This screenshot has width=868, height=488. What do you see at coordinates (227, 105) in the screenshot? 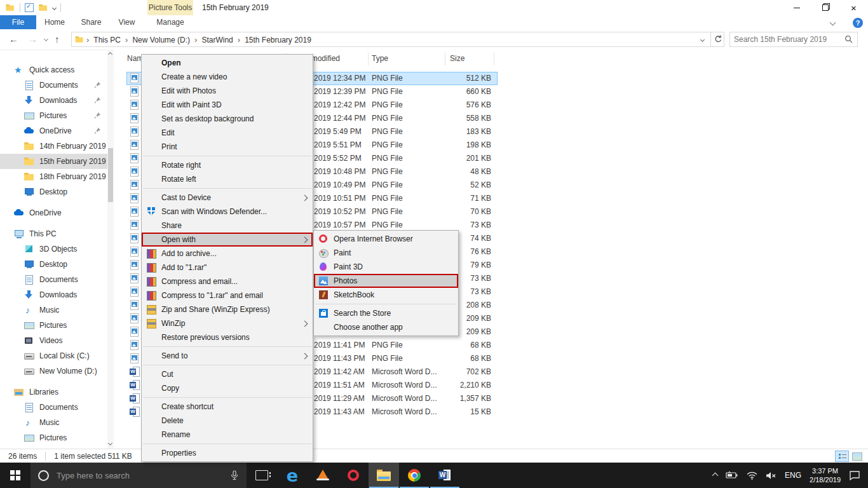
I see `context-menu-item-edit-with-paint-3d: Edit with Paint 3D` at bounding box center [227, 105].